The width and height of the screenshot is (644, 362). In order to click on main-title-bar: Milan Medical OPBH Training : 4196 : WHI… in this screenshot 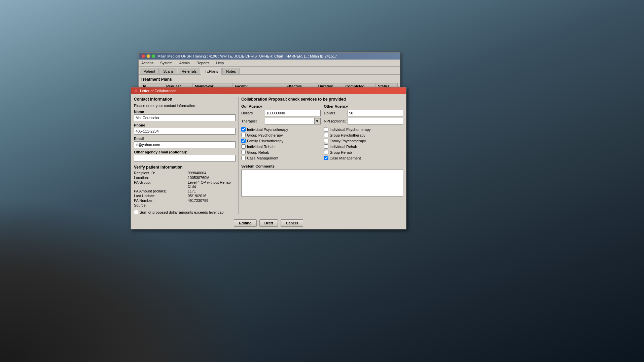, I will do `click(269, 56)`.